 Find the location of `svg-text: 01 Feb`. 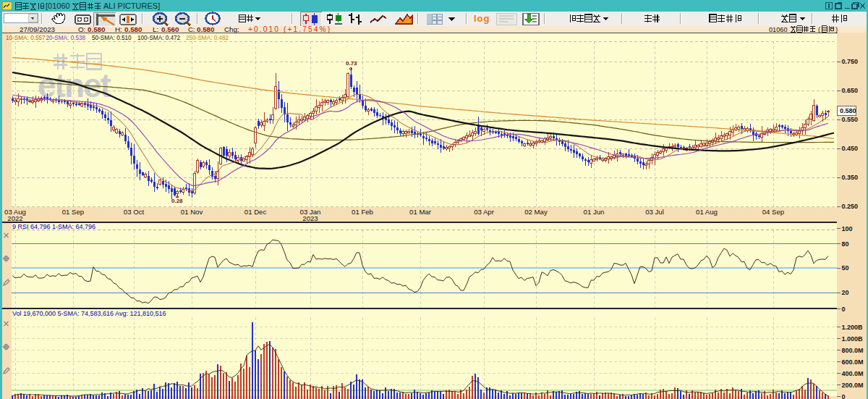

svg-text: 01 Feb is located at coordinates (362, 211).